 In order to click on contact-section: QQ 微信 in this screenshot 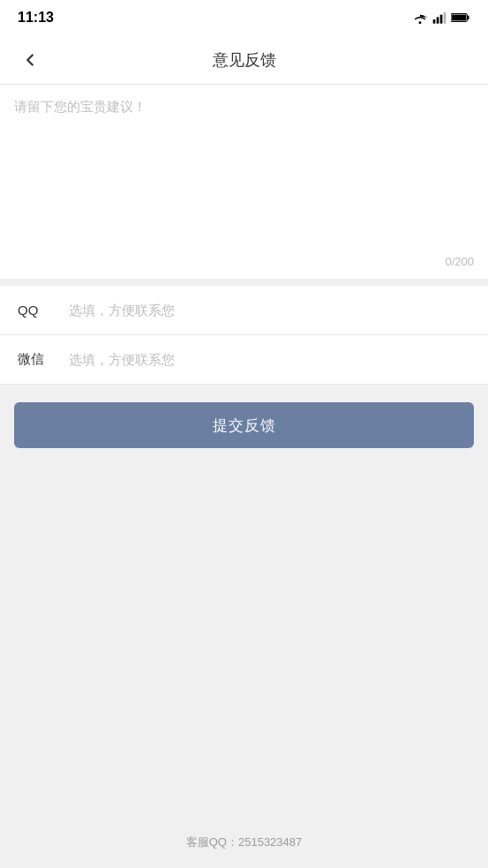, I will do `click(244, 335)`.